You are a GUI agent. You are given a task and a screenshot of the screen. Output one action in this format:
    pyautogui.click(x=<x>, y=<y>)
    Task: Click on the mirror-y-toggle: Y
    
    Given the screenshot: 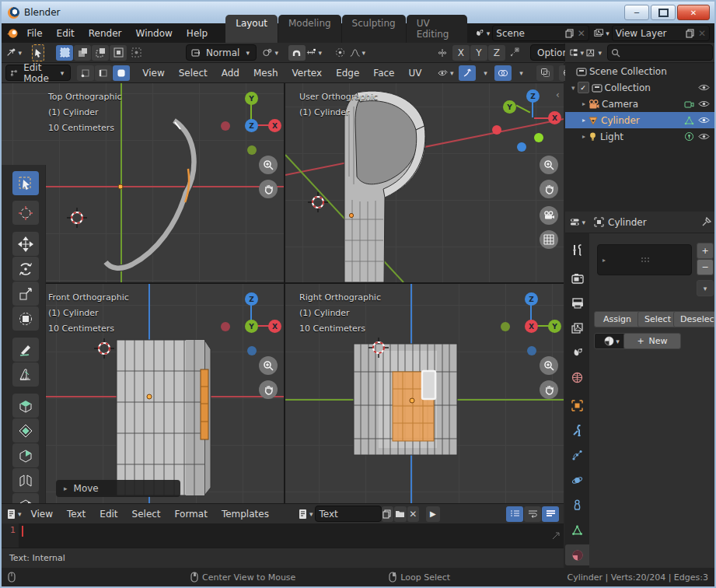 What is the action you would take?
    pyautogui.click(x=479, y=53)
    